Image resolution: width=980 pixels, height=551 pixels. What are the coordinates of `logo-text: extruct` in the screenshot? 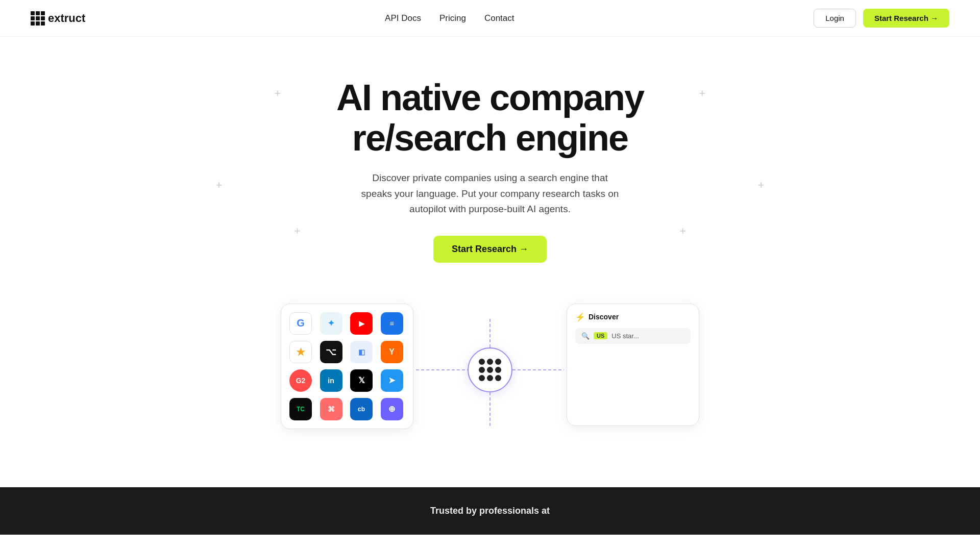 It's located at (66, 18).